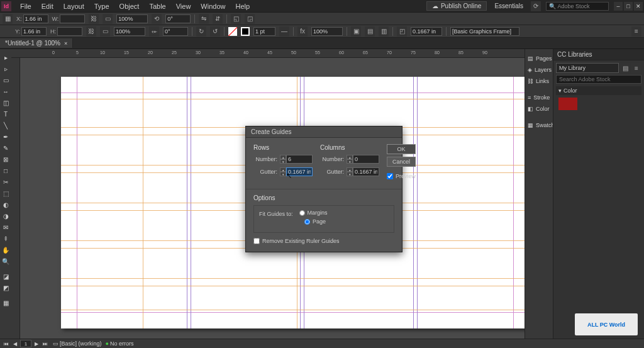 Image resolution: width=644 pixels, height=348 pixels. What do you see at coordinates (130, 31) in the screenshot?
I see `scale-y-input` at bounding box center [130, 31].